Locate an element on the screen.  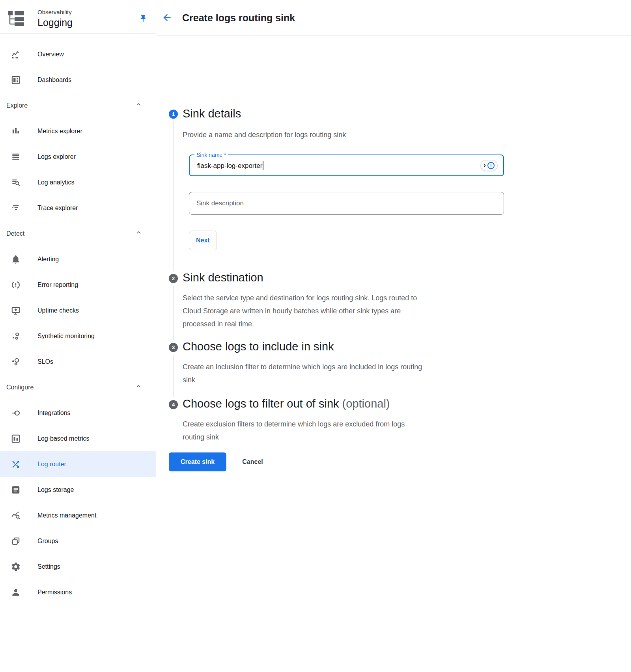
error-reporting-icon is located at coordinates (16, 285).